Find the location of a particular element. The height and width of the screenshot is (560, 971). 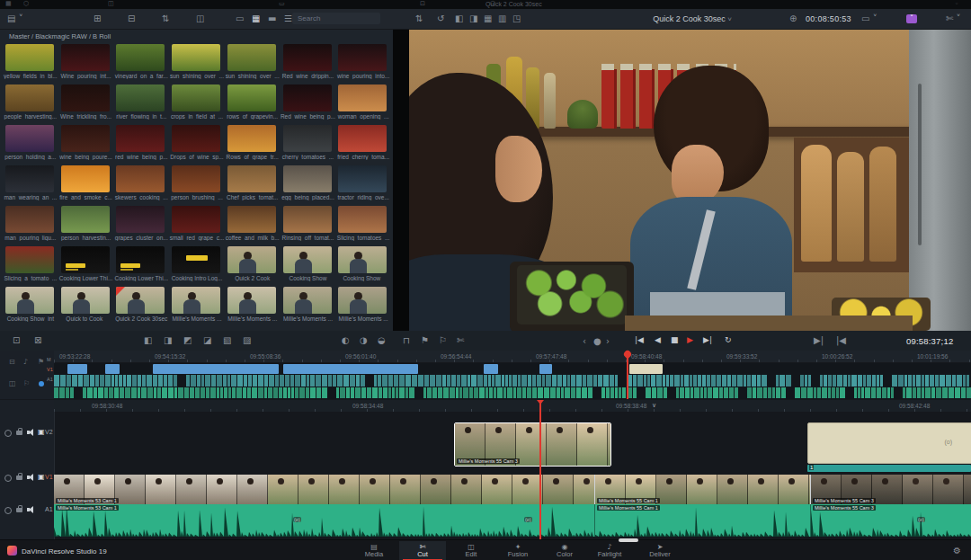

media-clip: man_pouring_liqu... is located at coordinates (31, 225).